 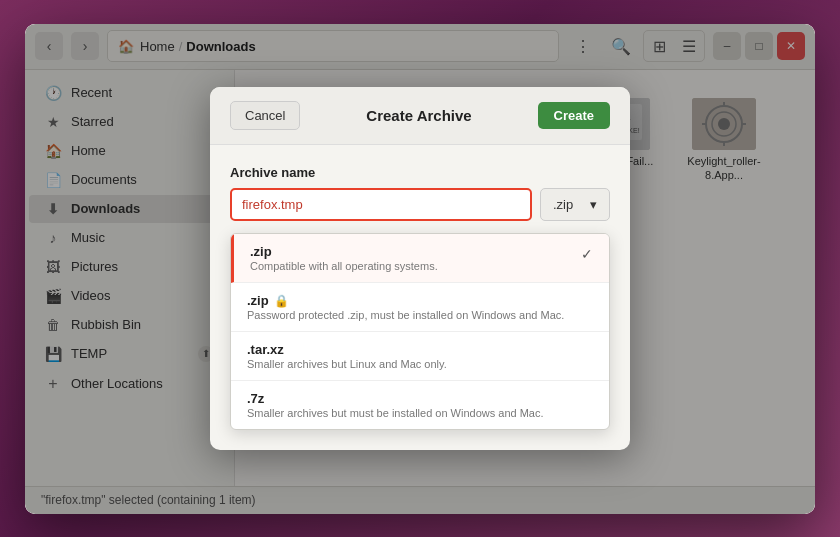 What do you see at coordinates (587, 254) in the screenshot?
I see `zip-check-icon: ✓` at bounding box center [587, 254].